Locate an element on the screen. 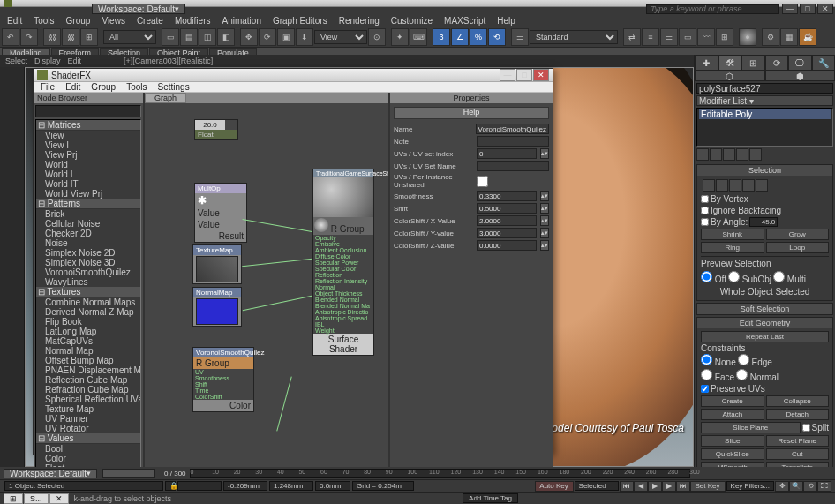  menu-edit: Edit is located at coordinates (14, 21).